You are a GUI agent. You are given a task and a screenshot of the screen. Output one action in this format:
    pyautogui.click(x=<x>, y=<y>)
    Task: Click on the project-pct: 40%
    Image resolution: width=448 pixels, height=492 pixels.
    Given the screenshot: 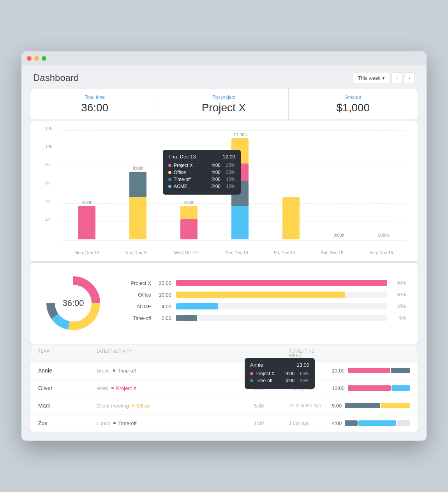 What is the action you would take?
    pyautogui.click(x=399, y=295)
    